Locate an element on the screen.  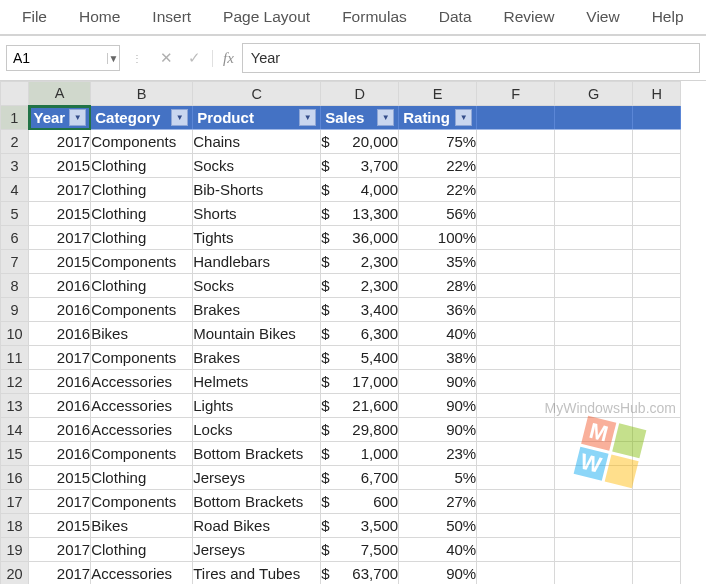
cell-rating: 36% is located at coordinates (438, 310).